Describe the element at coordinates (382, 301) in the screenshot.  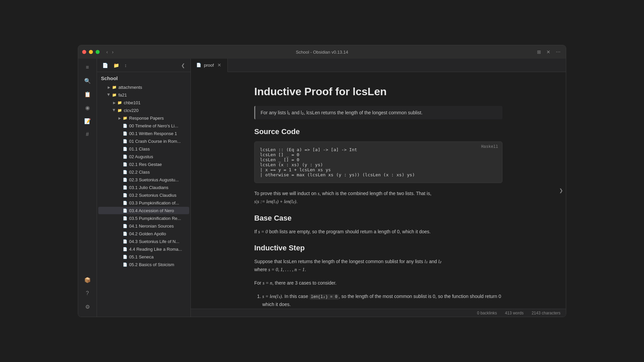
I see `case-1: s = len(l₁). In this case len(l₂) = 0, s…` at that location.